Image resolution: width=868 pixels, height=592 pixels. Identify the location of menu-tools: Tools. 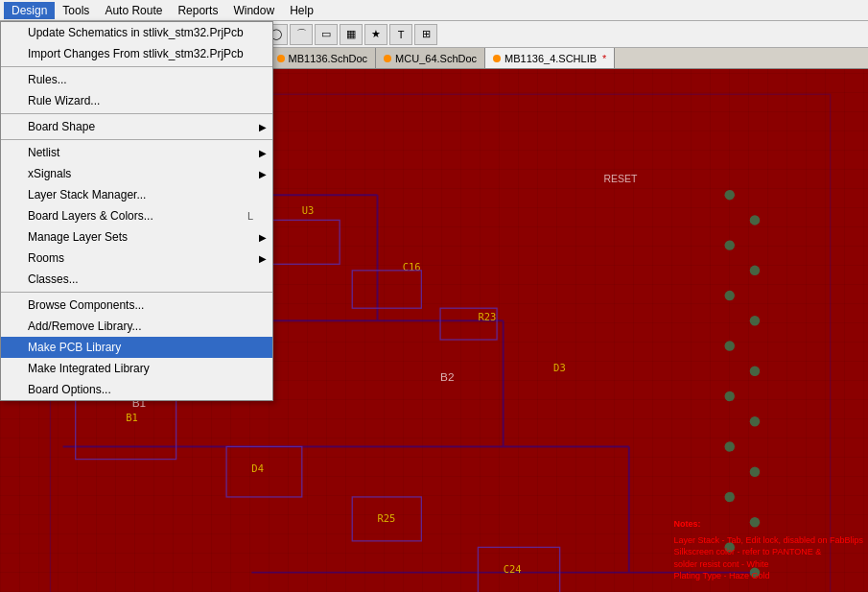
(76, 11).